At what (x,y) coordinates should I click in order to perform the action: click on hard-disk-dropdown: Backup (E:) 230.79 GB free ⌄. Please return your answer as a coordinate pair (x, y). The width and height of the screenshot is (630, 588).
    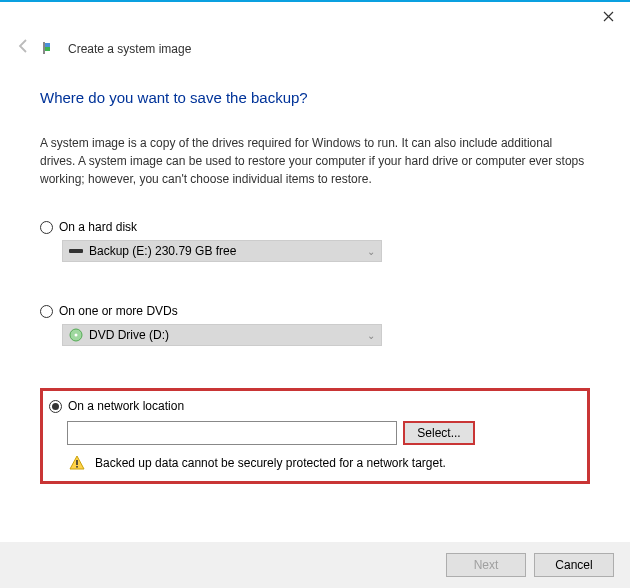
    Looking at the image, I should click on (222, 251).